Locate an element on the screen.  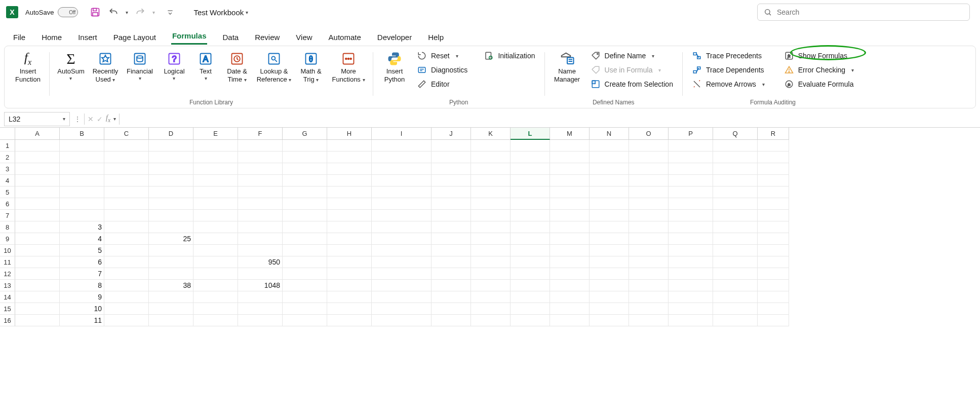
cell: 25 is located at coordinates (171, 239).